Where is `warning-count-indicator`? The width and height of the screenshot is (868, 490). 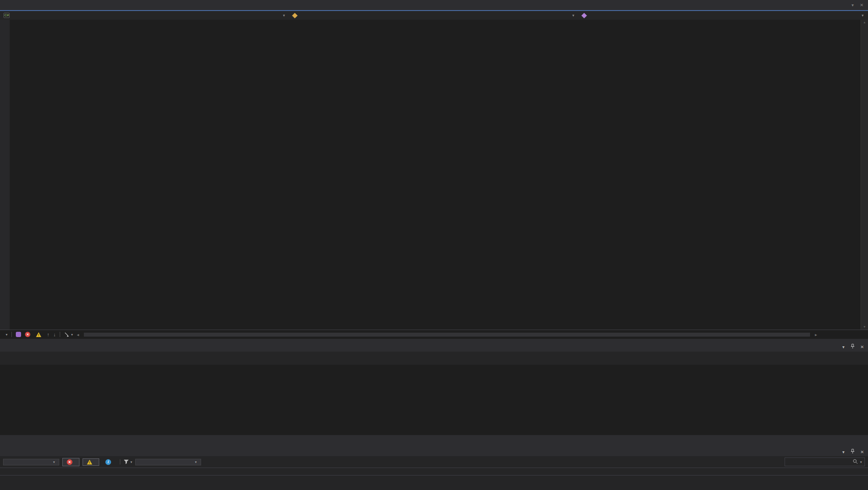
warning-count-indicator is located at coordinates (40, 335).